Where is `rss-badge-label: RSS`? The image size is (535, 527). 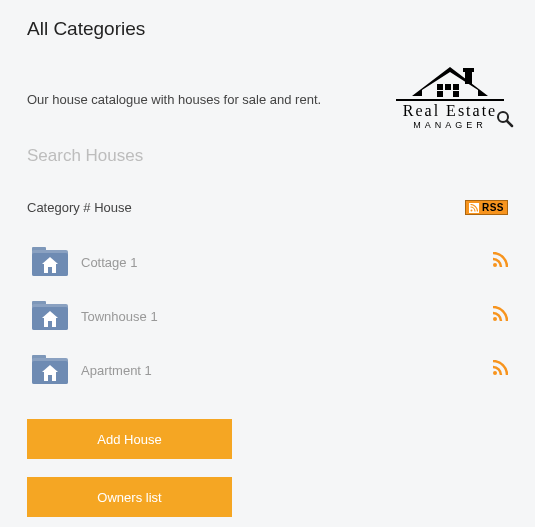
rss-badge-label: RSS is located at coordinates (493, 208).